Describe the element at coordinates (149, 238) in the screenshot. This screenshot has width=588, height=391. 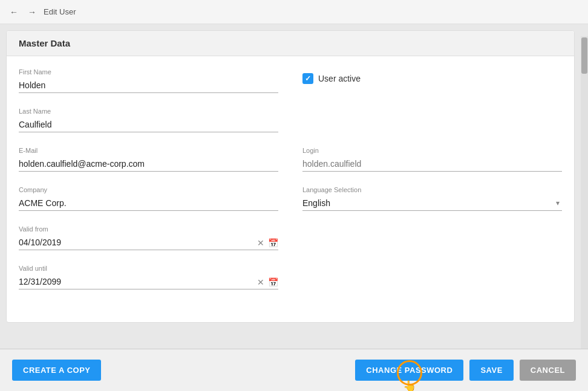
I see `valid-from-group: Valid from ✕ 📅` at that location.